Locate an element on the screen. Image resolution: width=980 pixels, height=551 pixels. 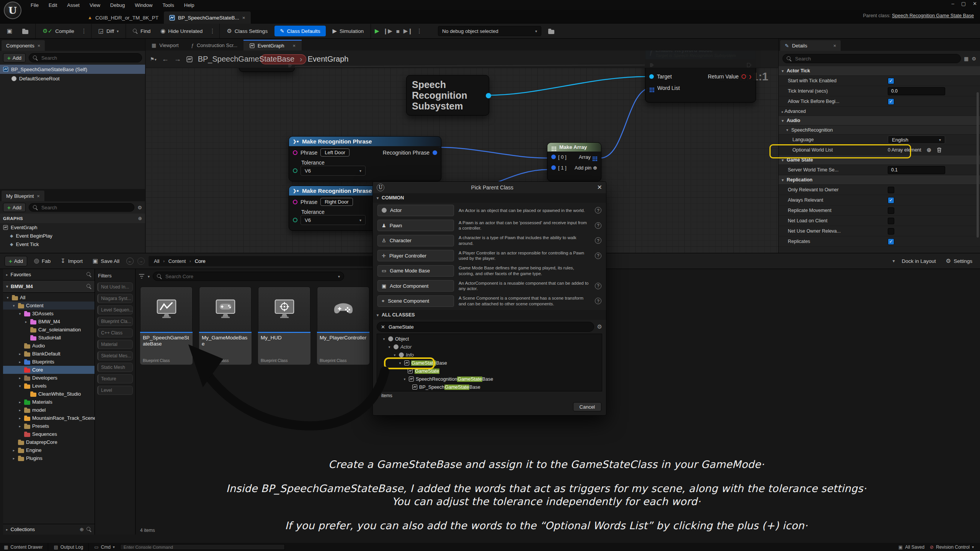
folder-row: ▾All is located at coordinates (49, 298).